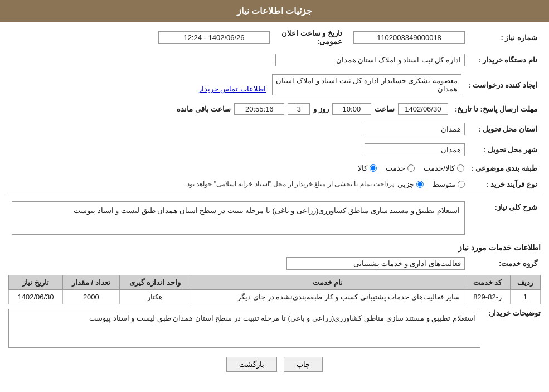  Describe the element at coordinates (275, 11) in the screenshot. I see `page-title: جزئیات اطلاعات نیاز` at that location.